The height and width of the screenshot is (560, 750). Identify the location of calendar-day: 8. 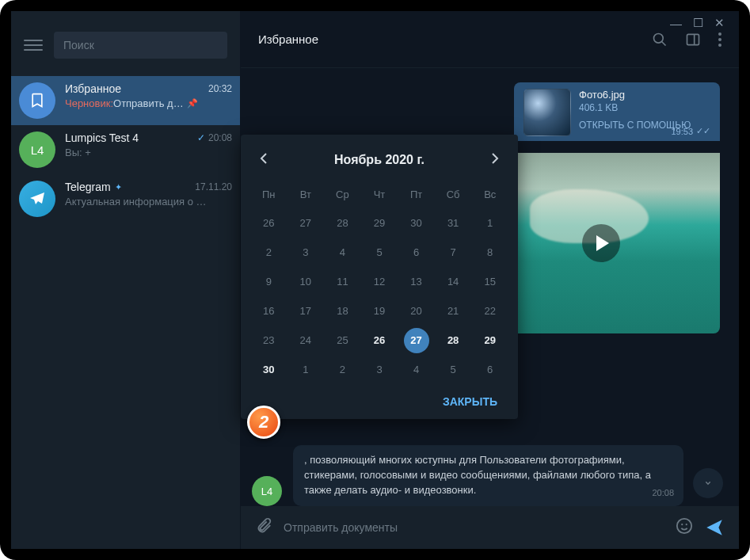
(489, 252).